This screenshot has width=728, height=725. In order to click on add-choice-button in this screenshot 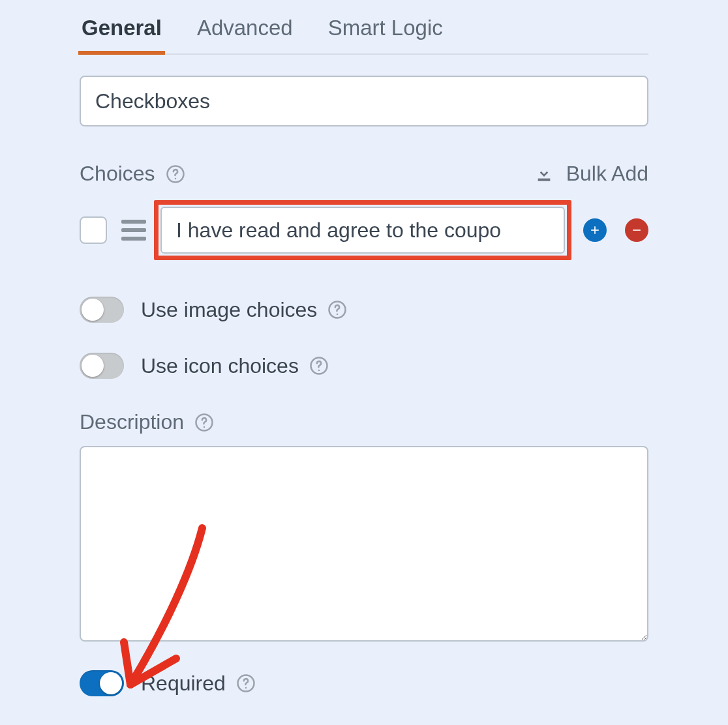, I will do `click(595, 230)`.